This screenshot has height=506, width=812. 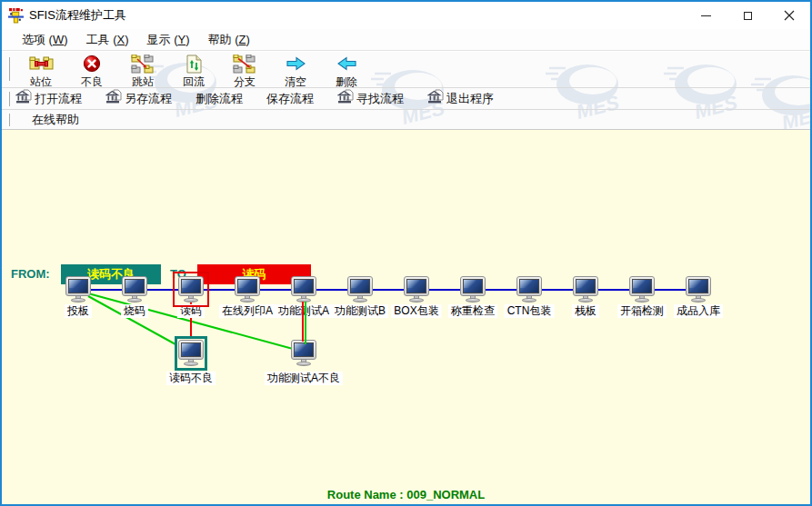 What do you see at coordinates (371, 98) in the screenshot?
I see `寻找流程-button: 寻找流程` at bounding box center [371, 98].